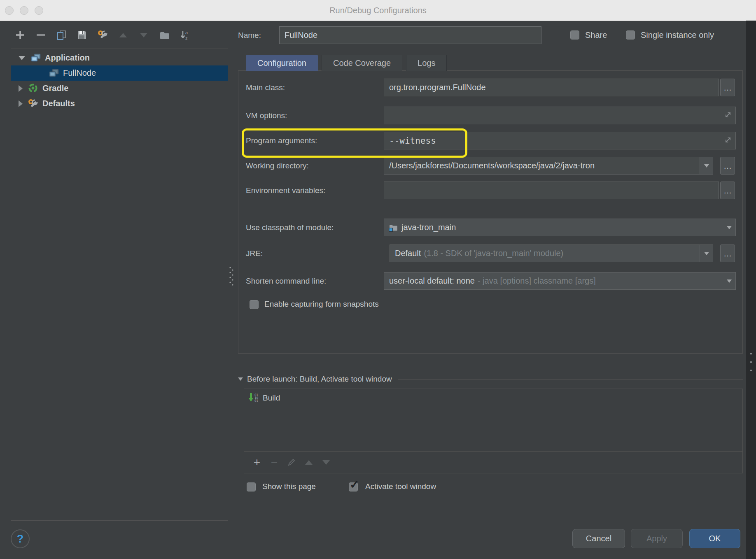  Describe the element at coordinates (493, 254) in the screenshot. I see `jre-hint: (1.8 - SDK of 'java-tron_main' module)` at that location.